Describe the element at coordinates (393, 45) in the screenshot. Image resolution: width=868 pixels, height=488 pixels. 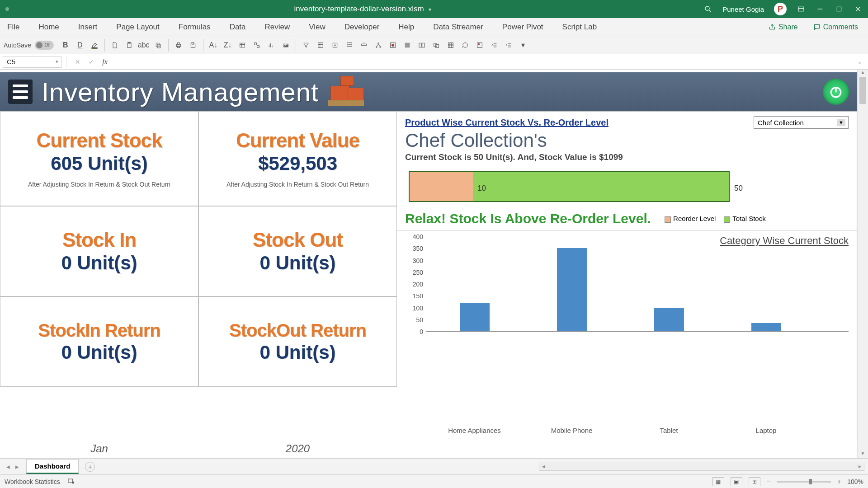
I see `record-macro-icon` at that location.